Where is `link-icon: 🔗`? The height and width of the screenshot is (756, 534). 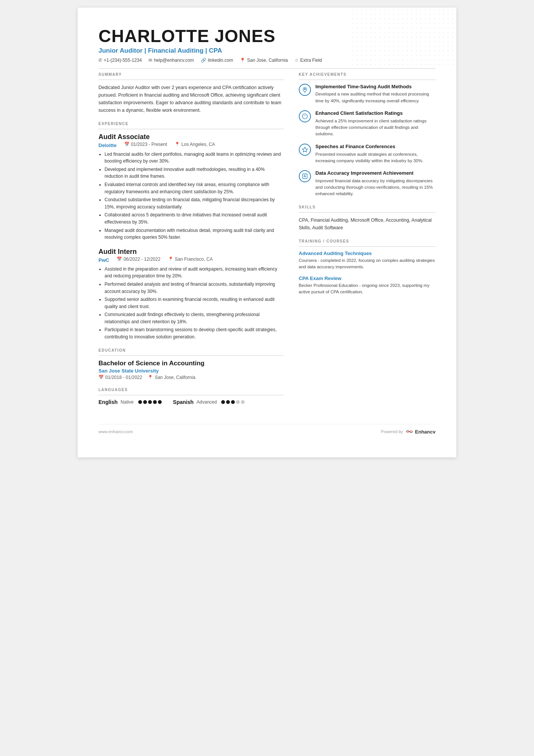 link-icon: 🔗 is located at coordinates (204, 60).